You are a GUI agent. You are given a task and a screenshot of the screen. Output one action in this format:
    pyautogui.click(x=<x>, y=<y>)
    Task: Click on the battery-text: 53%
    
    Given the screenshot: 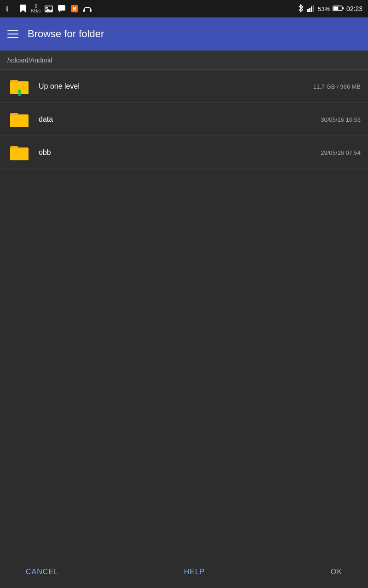 What is the action you would take?
    pyautogui.click(x=324, y=9)
    